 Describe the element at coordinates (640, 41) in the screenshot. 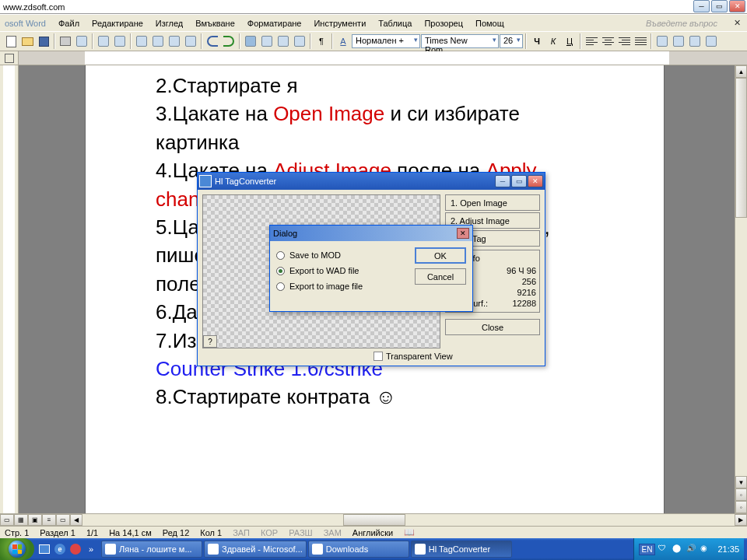

I see `align-justify-button` at that location.